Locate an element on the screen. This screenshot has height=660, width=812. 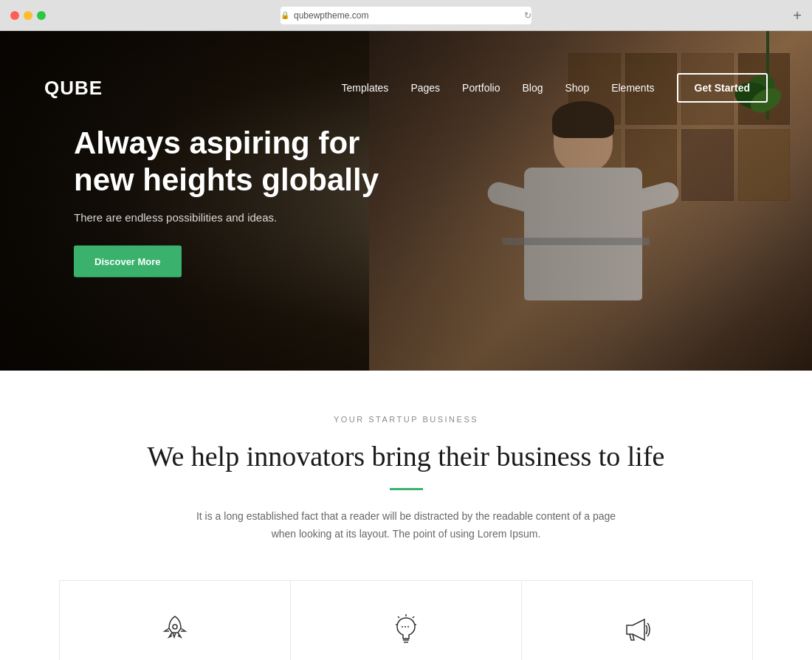
section-body: It is a long established fact that a rea… is located at coordinates (406, 526).